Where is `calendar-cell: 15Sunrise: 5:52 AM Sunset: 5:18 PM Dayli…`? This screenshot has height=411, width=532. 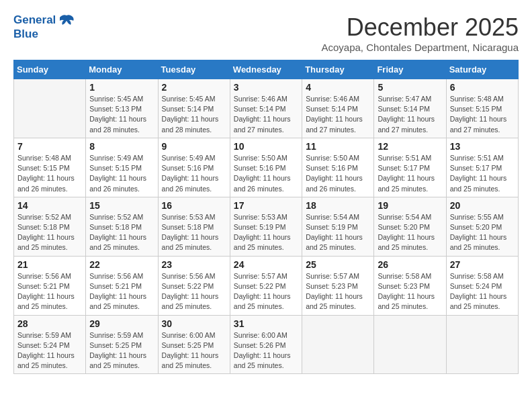
calendar-cell: 15Sunrise: 5:52 AM Sunset: 5:18 PM Dayli… is located at coordinates (122, 226).